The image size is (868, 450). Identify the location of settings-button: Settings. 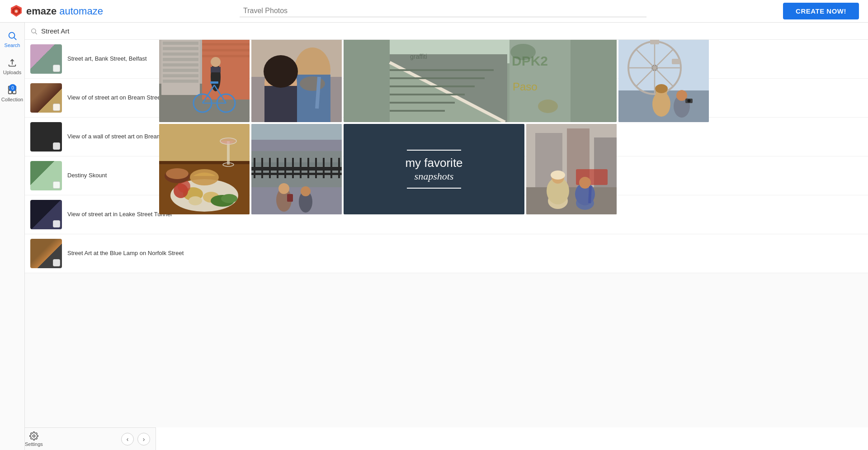
(34, 439).